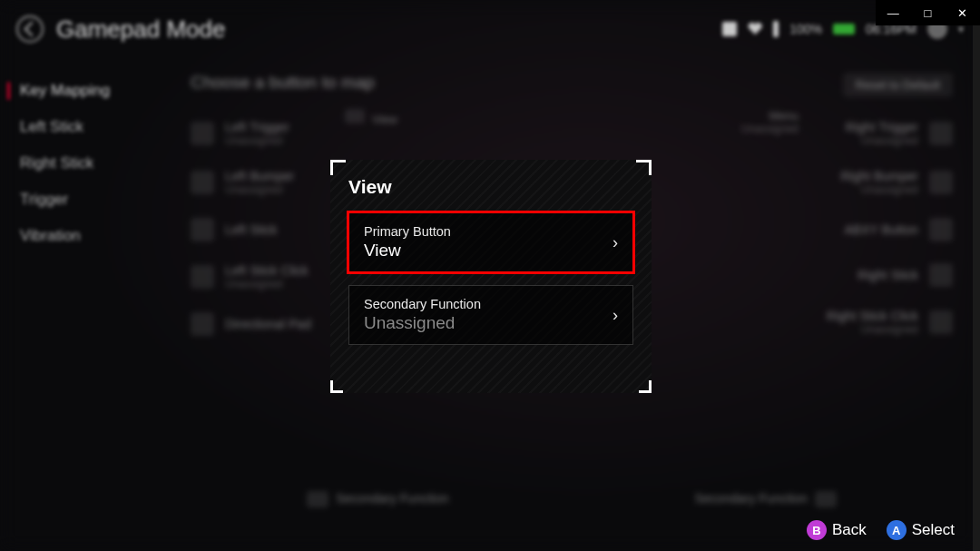  I want to click on primary-button-row: Primary Button View ›, so click(491, 242).